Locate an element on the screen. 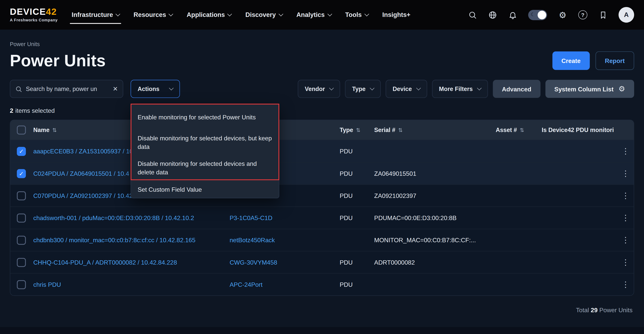 This screenshot has width=644, height=334. name-link: aaapcECE0B3 / ZA1531005937 / 10 is located at coordinates (83, 151).